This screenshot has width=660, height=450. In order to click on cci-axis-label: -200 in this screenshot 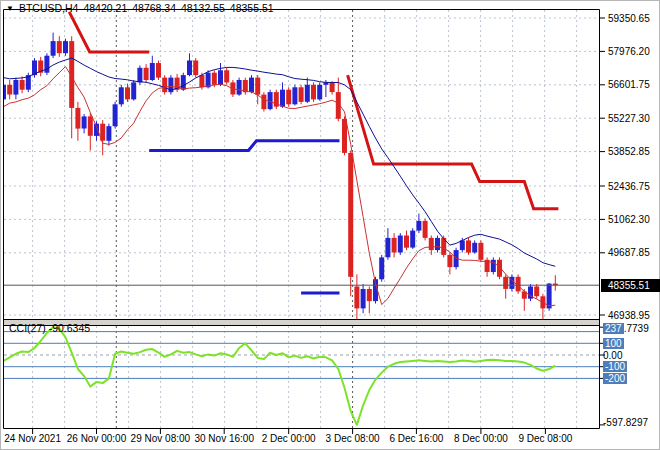, I will do `click(615, 378)`.